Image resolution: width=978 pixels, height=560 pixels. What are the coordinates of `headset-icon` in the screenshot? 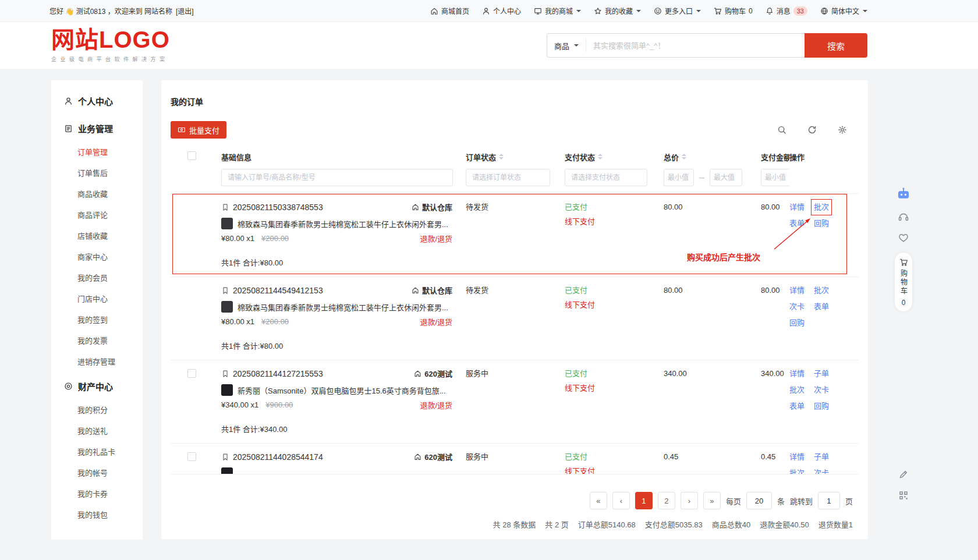 It's located at (903, 217).